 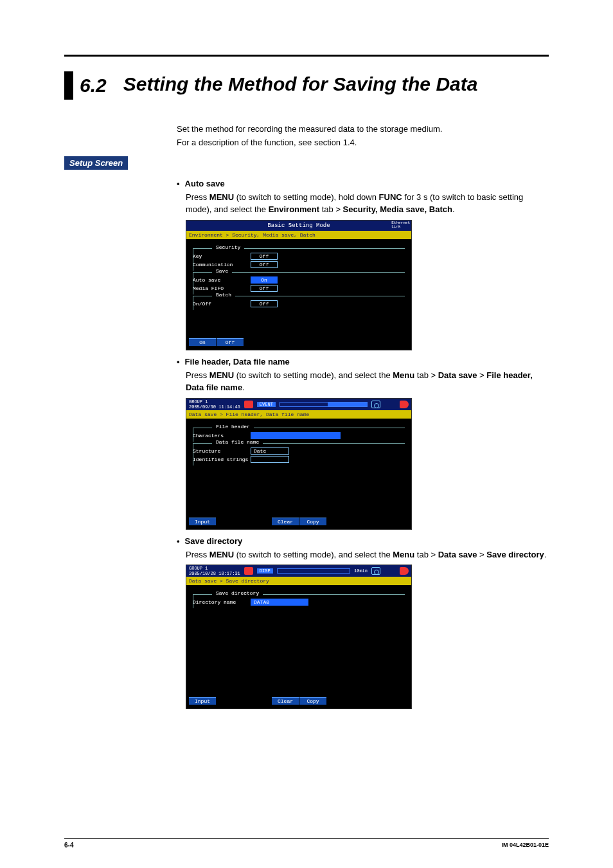 What do you see at coordinates (238, 442) in the screenshot?
I see `group-data-file-name-legend: Data file name` at bounding box center [238, 442].